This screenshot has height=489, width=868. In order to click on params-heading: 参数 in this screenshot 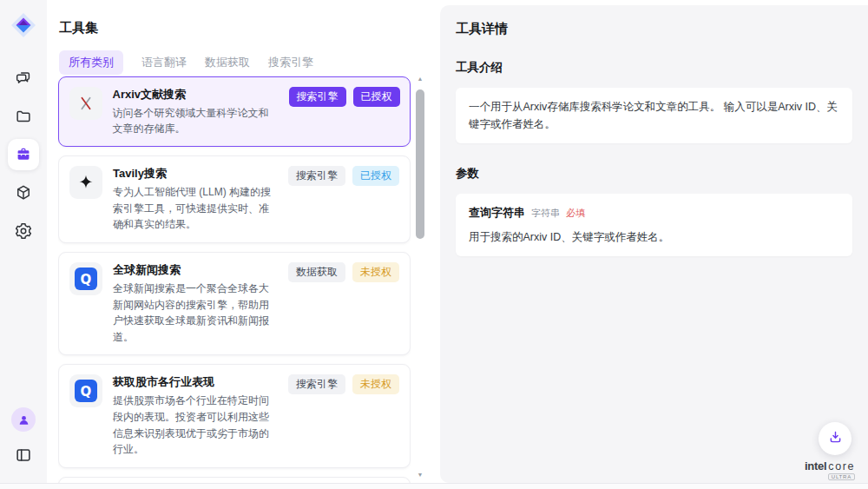, I will do `click(654, 174)`.